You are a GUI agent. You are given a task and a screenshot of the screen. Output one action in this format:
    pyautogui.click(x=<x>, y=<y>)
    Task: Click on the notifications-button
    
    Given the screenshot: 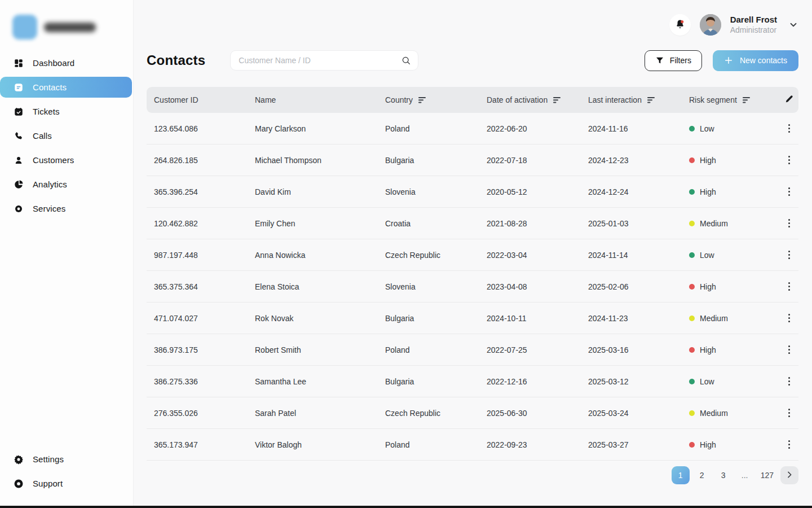 What is the action you would take?
    pyautogui.click(x=680, y=25)
    